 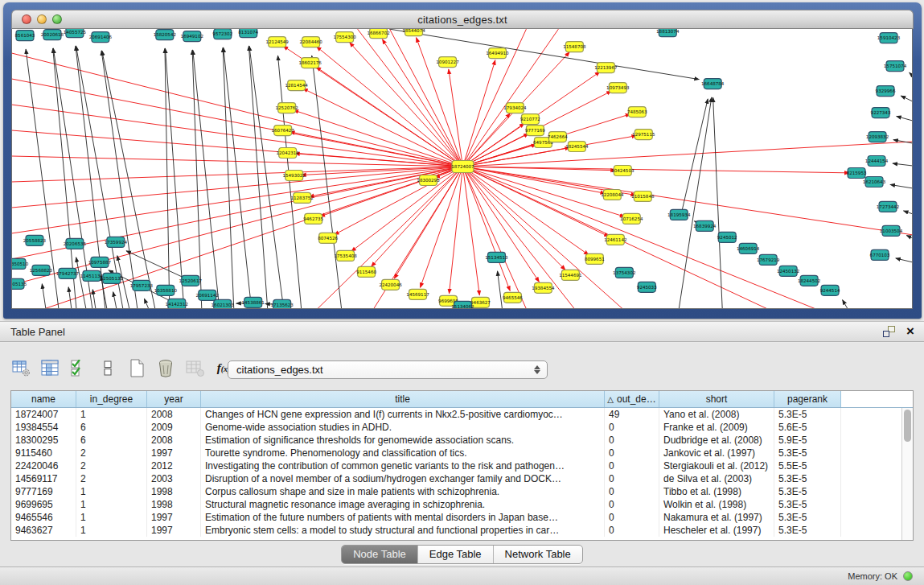 I want to click on graph-node: 12444154, so click(x=877, y=161).